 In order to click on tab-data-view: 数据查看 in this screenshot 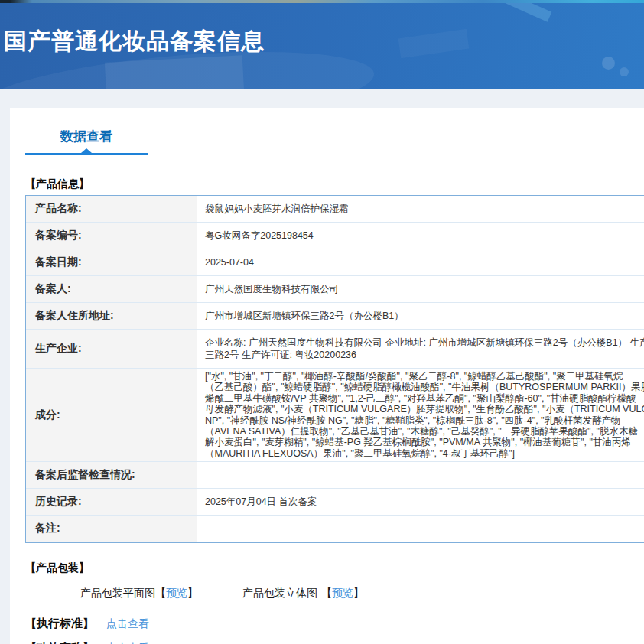, I will do `click(86, 141)`.